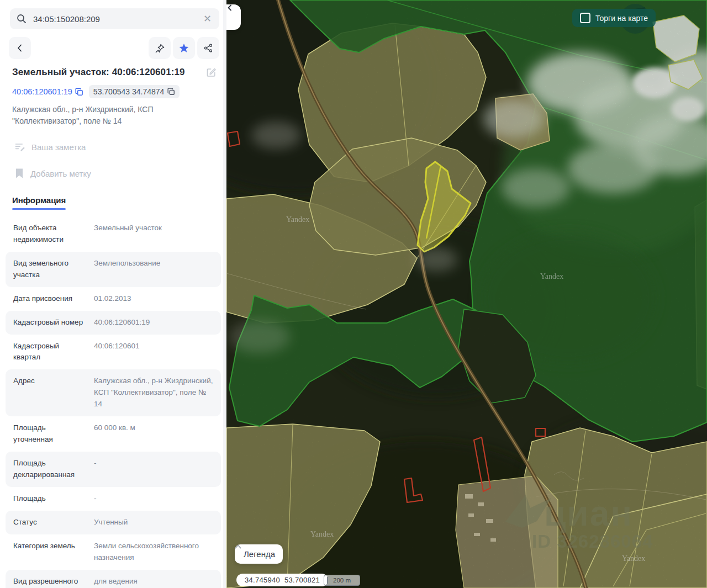 The width and height of the screenshot is (707, 588). I want to click on info-row: Кадастровый квартал 40:06:120601, so click(113, 352).